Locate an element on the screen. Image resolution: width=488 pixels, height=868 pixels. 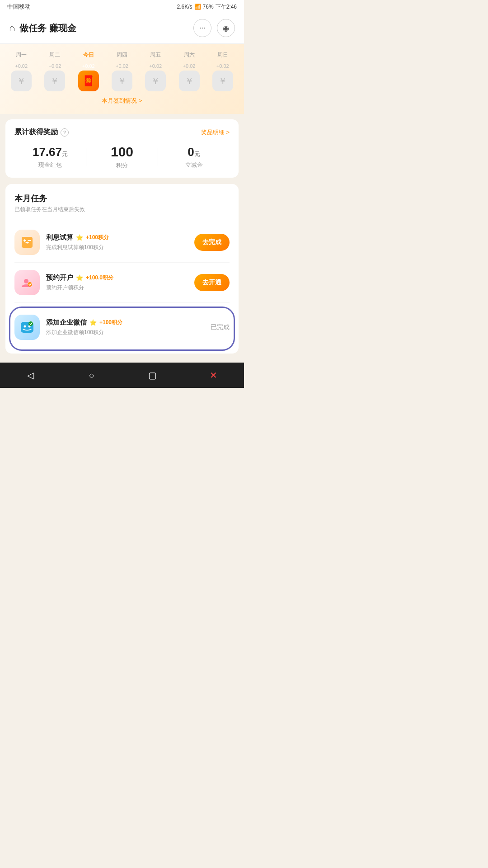
day-sun: 周日 is located at coordinates (223, 55).